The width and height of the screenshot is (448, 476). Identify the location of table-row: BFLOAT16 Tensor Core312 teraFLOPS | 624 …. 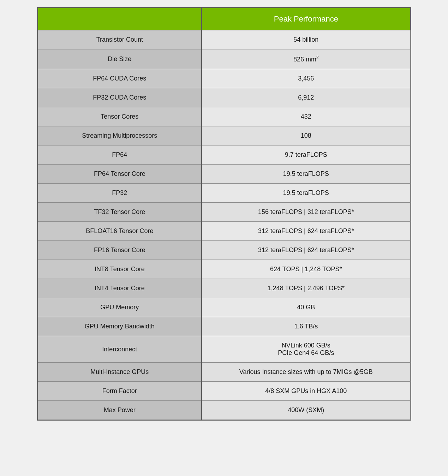
(224, 231).